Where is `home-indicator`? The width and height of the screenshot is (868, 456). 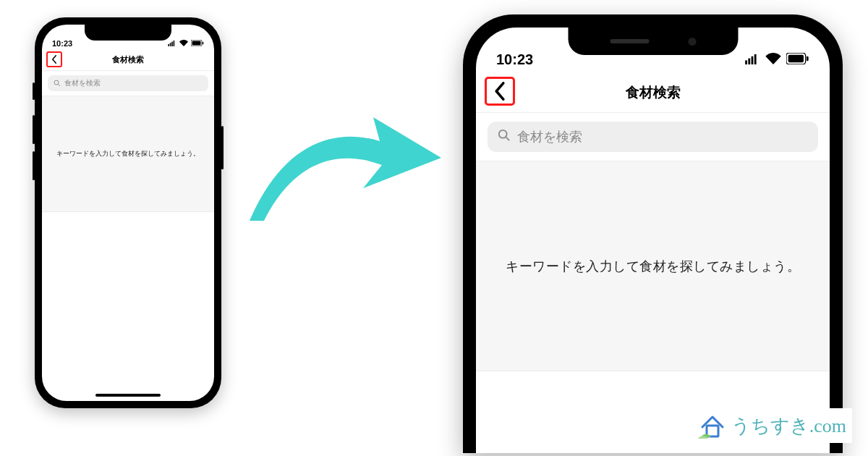 home-indicator is located at coordinates (128, 395).